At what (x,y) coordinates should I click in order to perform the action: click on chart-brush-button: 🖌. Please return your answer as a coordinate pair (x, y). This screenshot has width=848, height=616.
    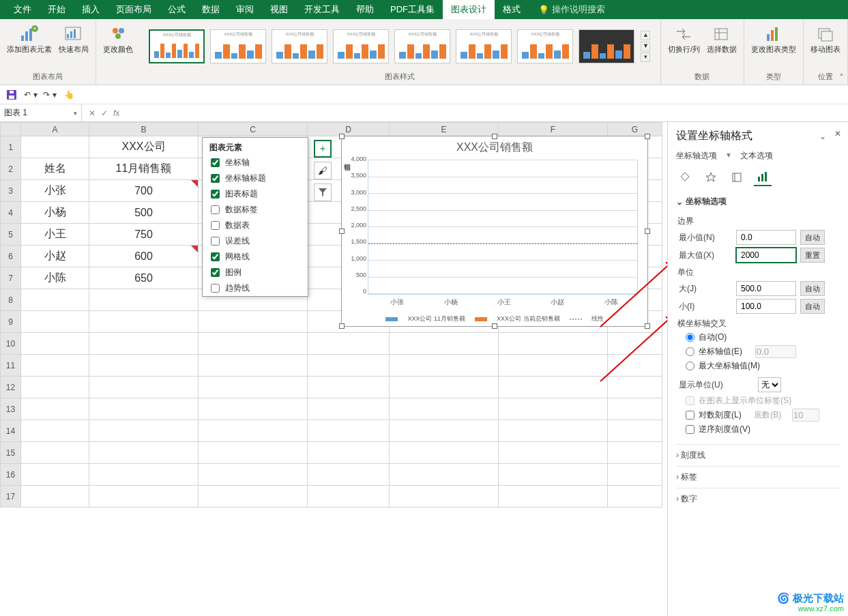
    Looking at the image, I should click on (323, 171).